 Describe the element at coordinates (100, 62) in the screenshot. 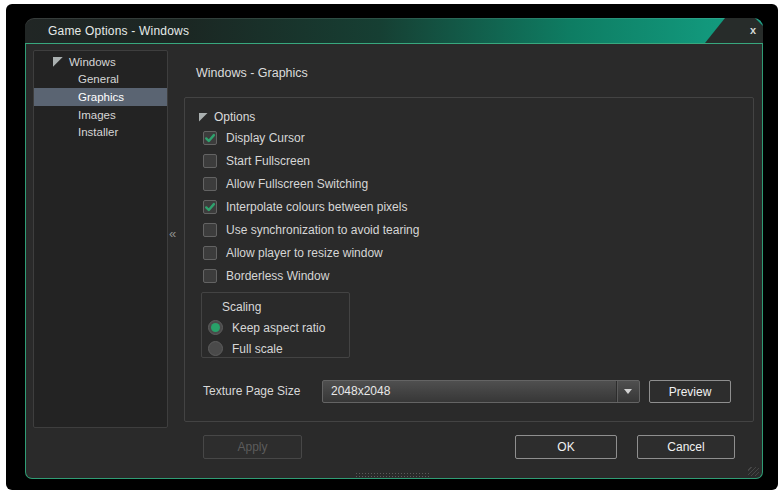

I see `tree-item-windows: Windows` at that location.